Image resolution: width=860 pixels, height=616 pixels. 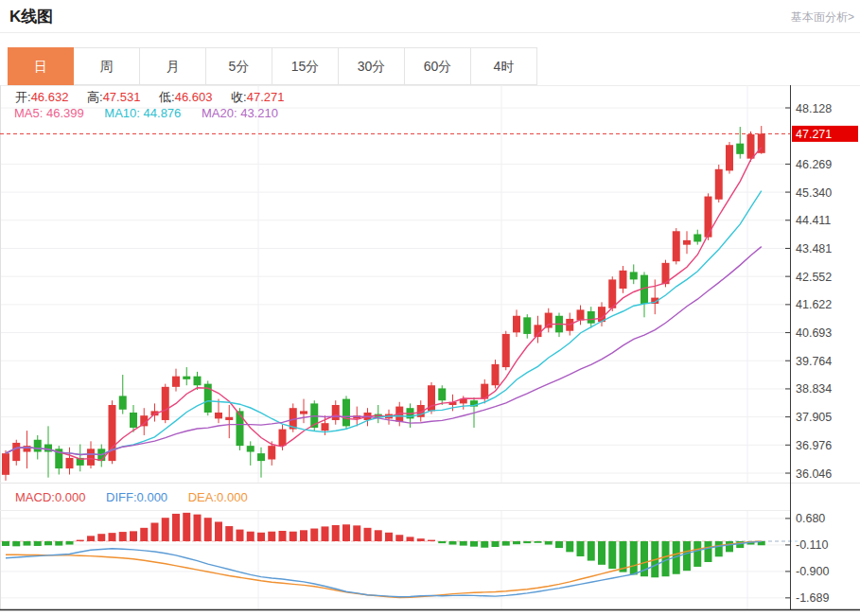 What do you see at coordinates (114, 97) in the screenshot?
I see `high-group: 高:47.531` at bounding box center [114, 97].